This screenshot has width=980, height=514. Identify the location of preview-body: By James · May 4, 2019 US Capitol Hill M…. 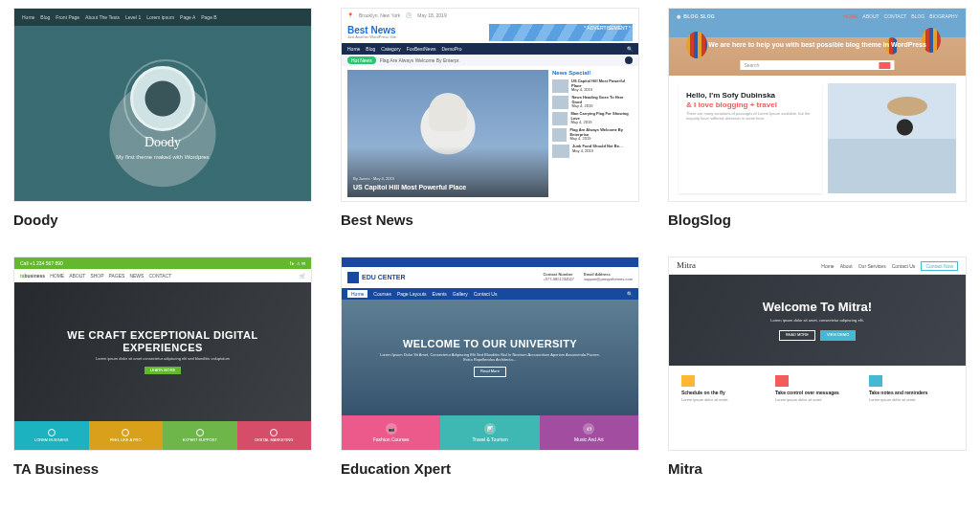
(490, 134).